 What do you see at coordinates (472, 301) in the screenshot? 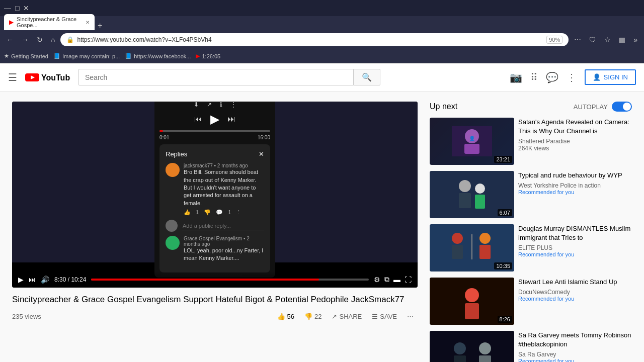
I see `rec-thumb-4: 8:26` at bounding box center [472, 301].